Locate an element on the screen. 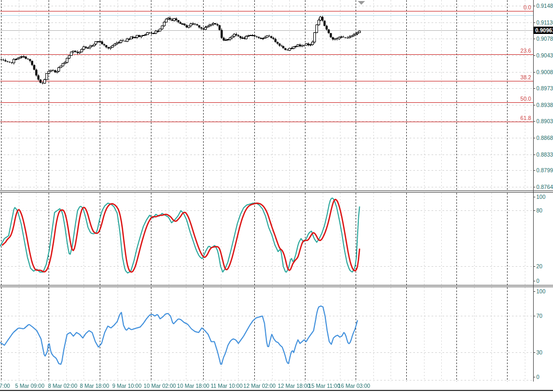  time-tick-label: 10 Mar 02:00 is located at coordinates (160, 386).